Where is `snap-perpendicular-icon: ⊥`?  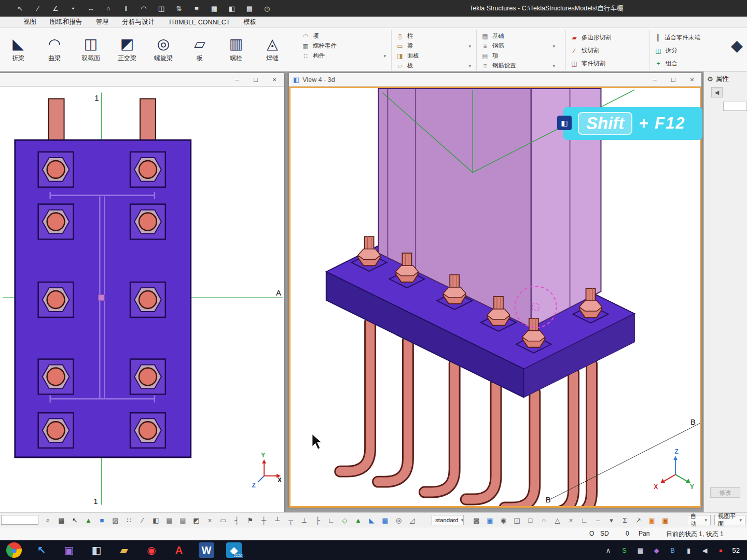
snap-perpendicular-icon: ⊥ is located at coordinates (304, 520).